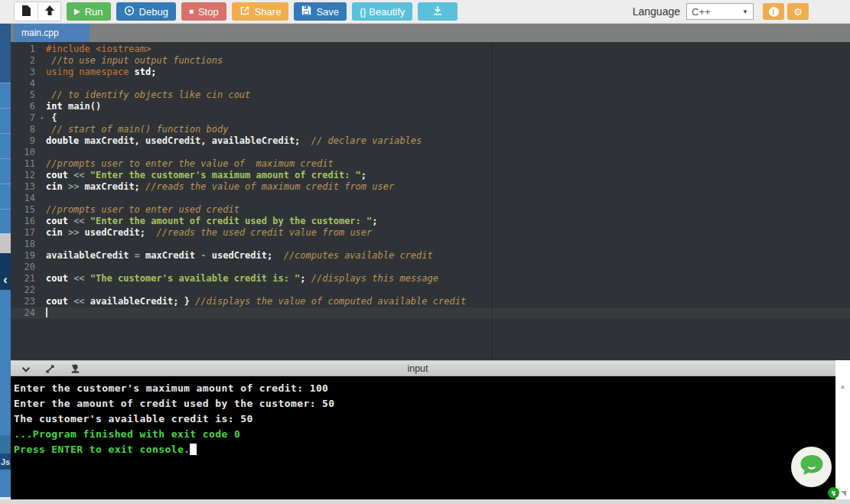  Describe the element at coordinates (51, 118) in the screenshot. I see `code-text: {` at that location.